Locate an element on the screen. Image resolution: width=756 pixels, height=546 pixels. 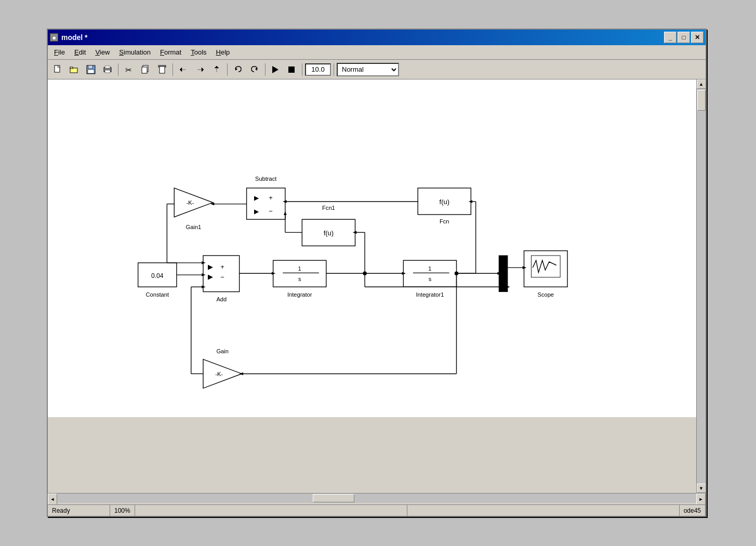
title-bar-left: ■ model * is located at coordinates (69, 37).